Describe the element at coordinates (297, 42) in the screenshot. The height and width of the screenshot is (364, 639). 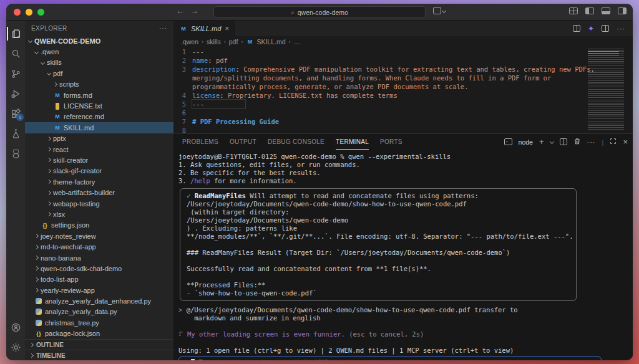
I see `breadcrumb-item: …` at that location.